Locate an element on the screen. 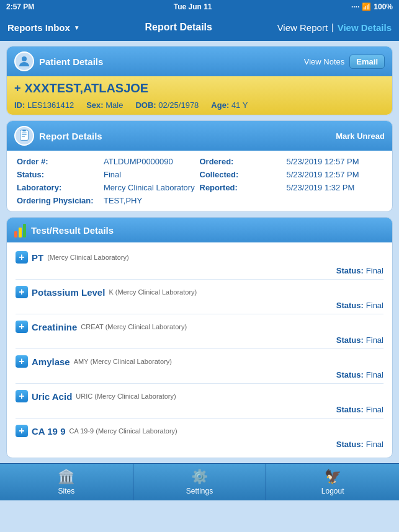  collected-label: Collected: is located at coordinates (243, 175).